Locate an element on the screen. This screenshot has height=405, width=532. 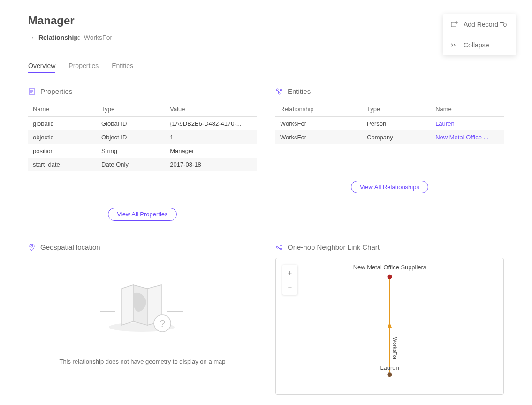
entities-heading: Entities is located at coordinates (299, 91).